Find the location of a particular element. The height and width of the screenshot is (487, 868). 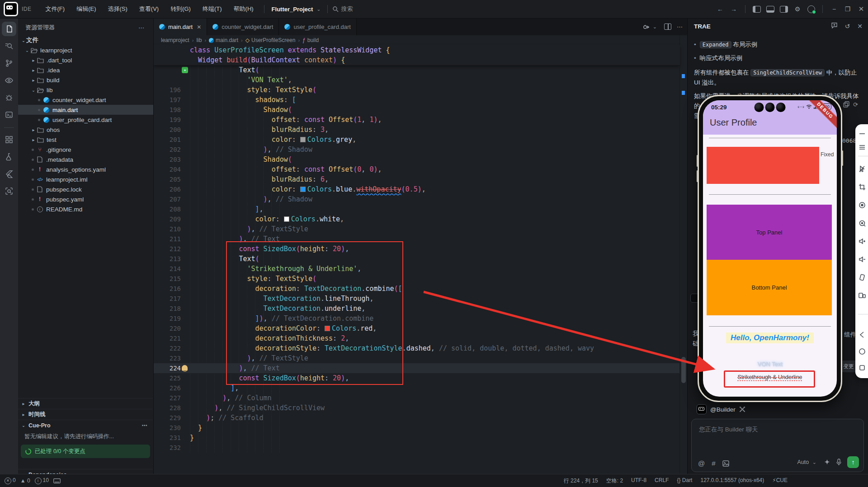

status-item: ⚡CUE is located at coordinates (780, 481).